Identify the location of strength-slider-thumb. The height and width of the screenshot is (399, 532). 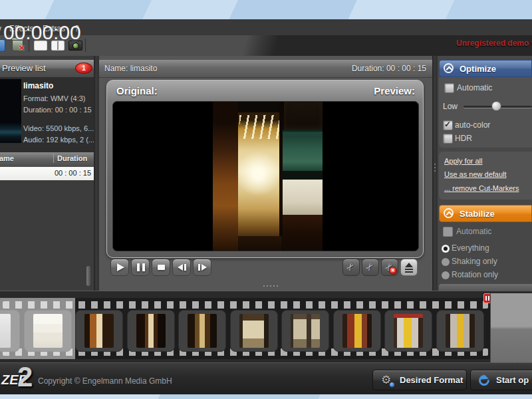
(496, 106).